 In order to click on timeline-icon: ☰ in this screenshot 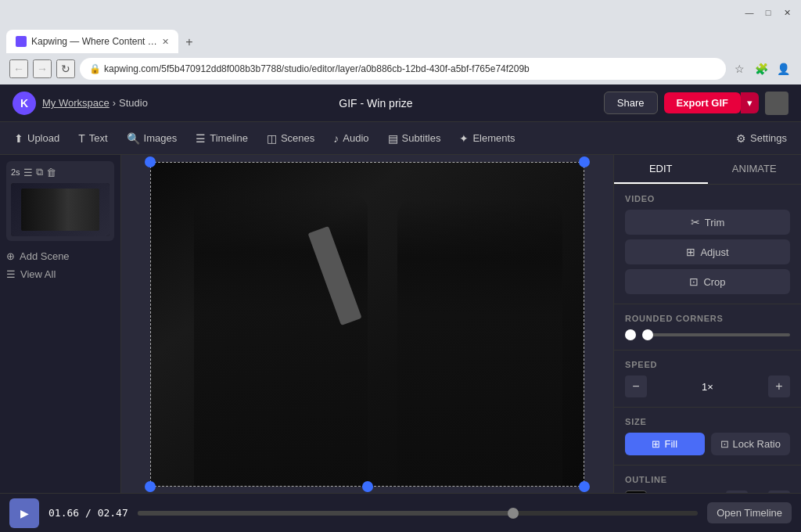, I will do `click(200, 138)`.